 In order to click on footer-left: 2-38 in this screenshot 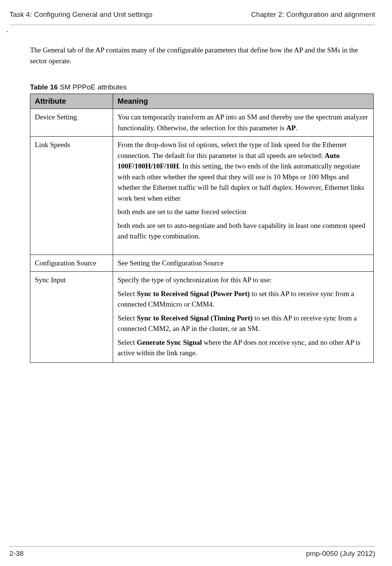, I will do `click(16, 554)`.